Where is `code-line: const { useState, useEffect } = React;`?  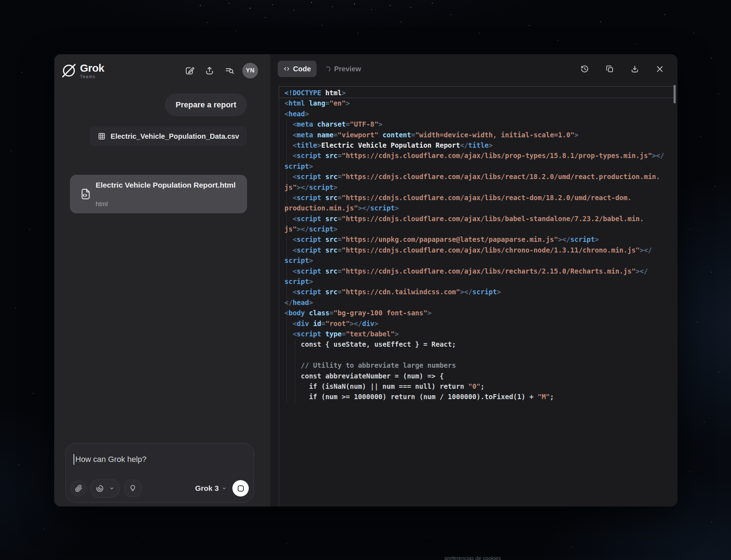
code-line: const { useState, useEffect } = React; is located at coordinates (474, 345).